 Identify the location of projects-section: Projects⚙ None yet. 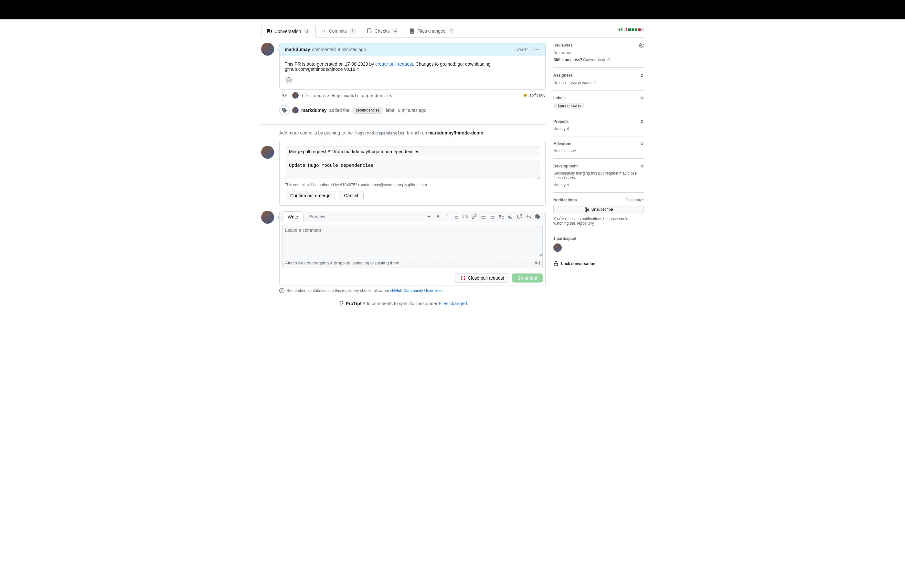
(599, 126).